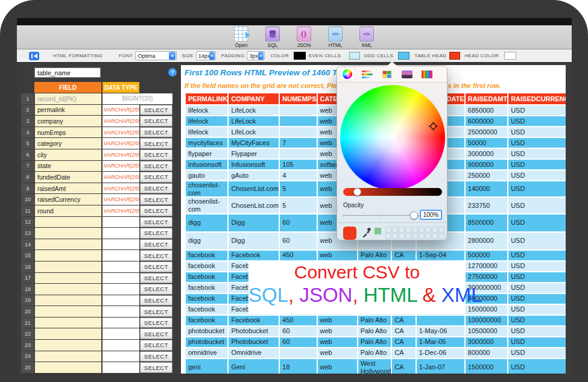 This screenshot has height=382, width=588. I want to click on opacity-slider, so click(381, 216).